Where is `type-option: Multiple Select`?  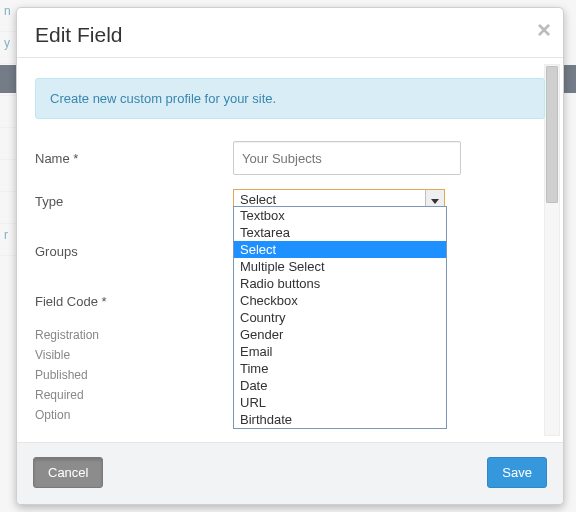
type-option: Multiple Select is located at coordinates (340, 266).